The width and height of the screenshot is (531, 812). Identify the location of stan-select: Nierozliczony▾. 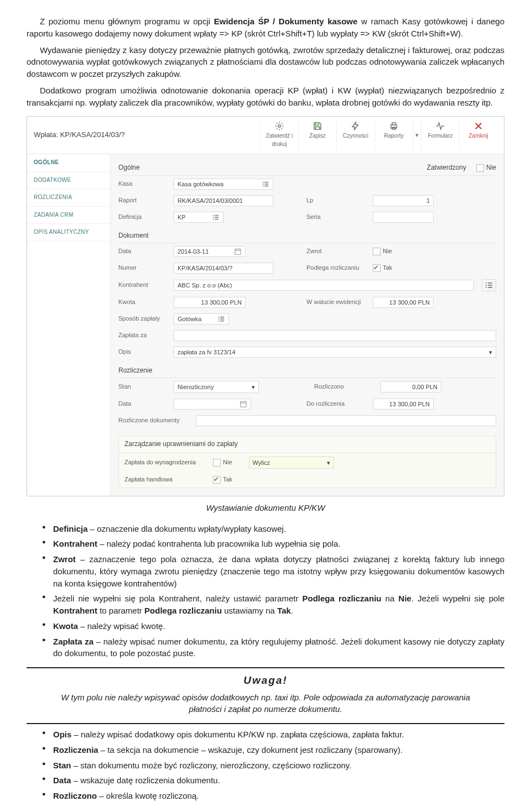
(216, 387).